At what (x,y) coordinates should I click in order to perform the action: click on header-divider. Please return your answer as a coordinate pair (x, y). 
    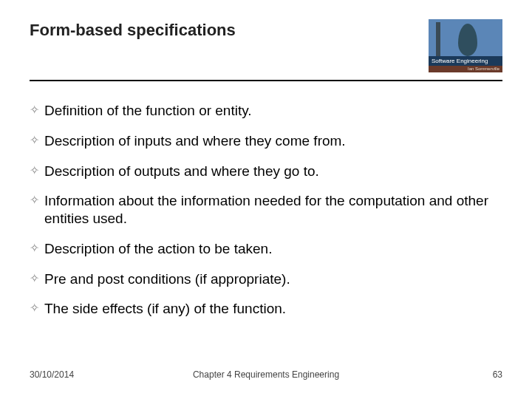
    Looking at the image, I should click on (266, 81).